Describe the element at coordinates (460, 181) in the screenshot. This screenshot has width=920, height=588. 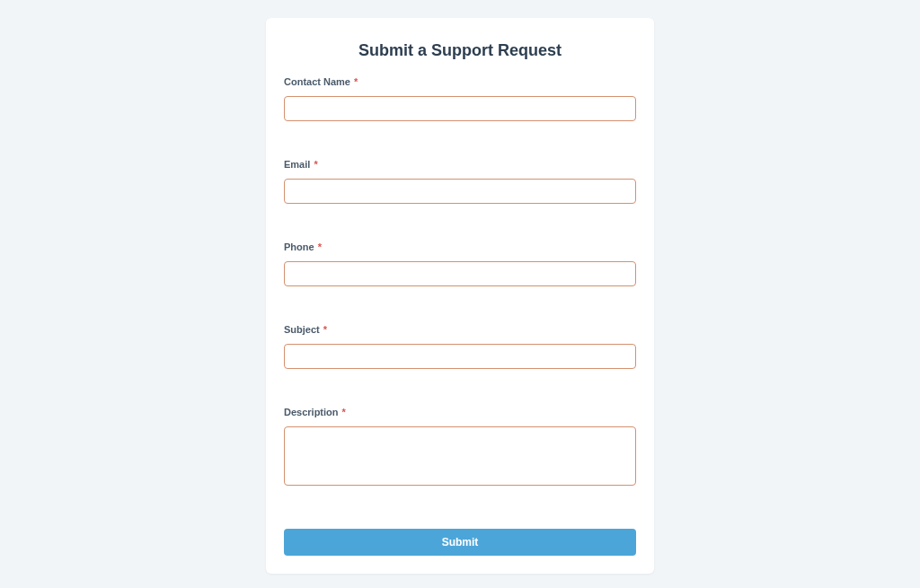
I see `field-email: Email *` at that location.